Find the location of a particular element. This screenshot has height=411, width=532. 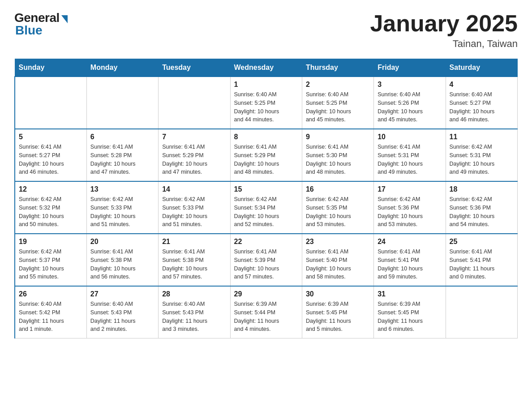

calendar-cell: 23Sunrise: 6:41 AM Sunset: 5:40 PM Dayli… is located at coordinates (338, 260).